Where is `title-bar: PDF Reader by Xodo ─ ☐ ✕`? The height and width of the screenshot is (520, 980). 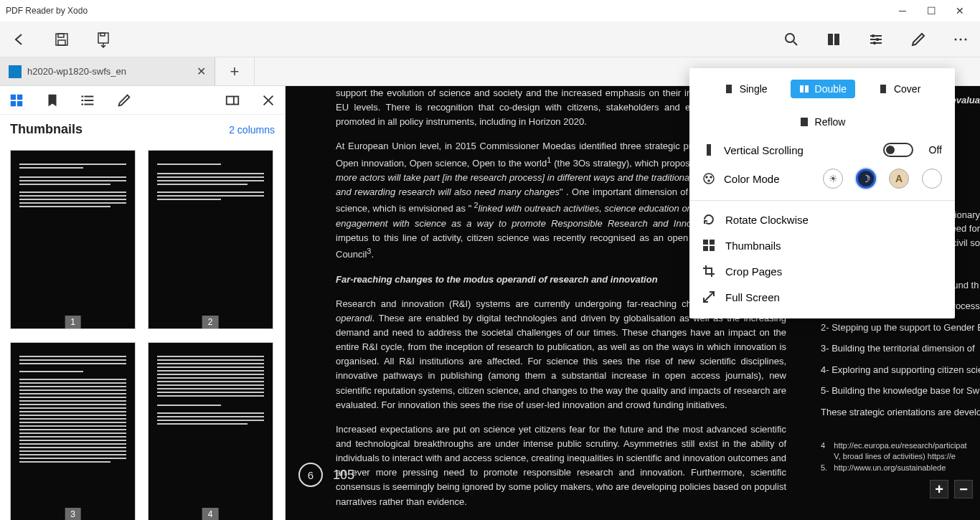 title-bar: PDF Reader by Xodo ─ ☐ ✕ is located at coordinates (490, 11).